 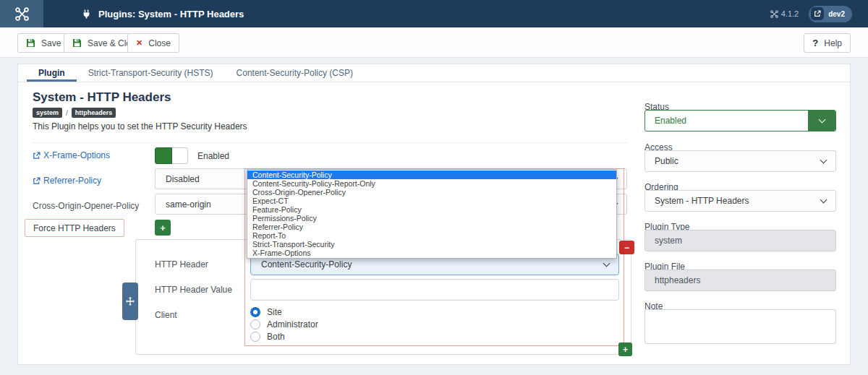 I want to click on x-frame-options-state: Enabled, so click(x=213, y=156).